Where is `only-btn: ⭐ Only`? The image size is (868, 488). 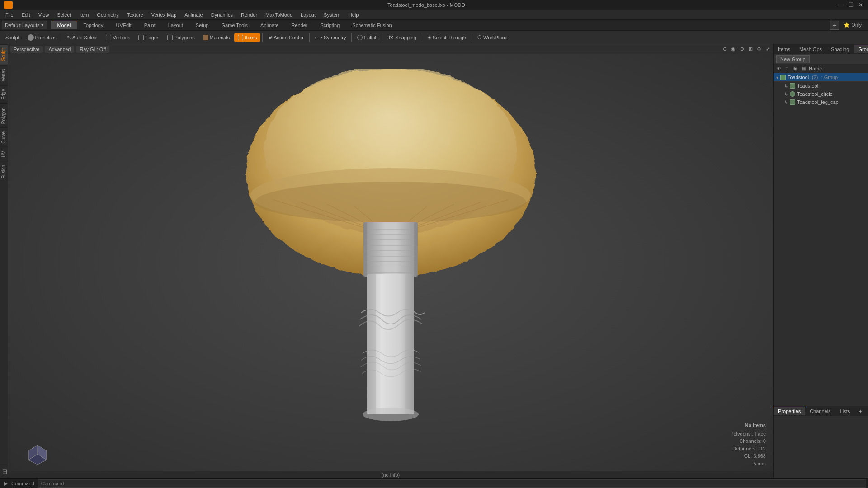
only-btn: ⭐ Only is located at coordinates (853, 25).